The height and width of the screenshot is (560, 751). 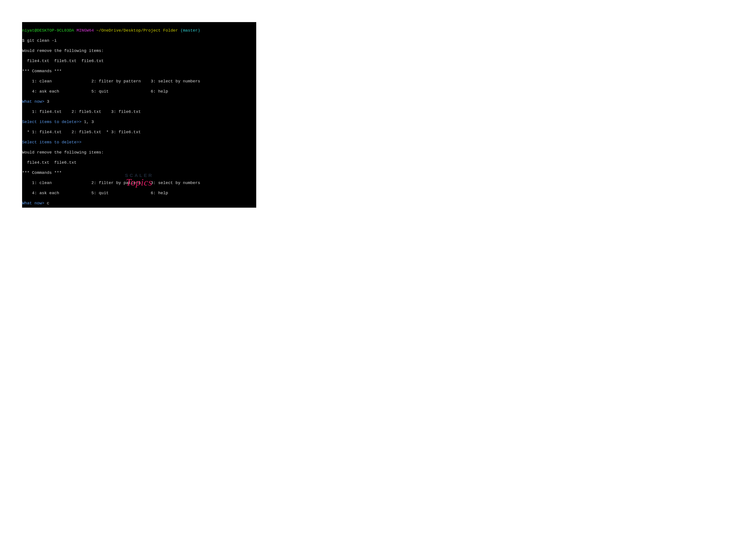 What do you see at coordinates (139, 102) in the screenshot?
I see `what-now-1: What now> 3` at bounding box center [139, 102].